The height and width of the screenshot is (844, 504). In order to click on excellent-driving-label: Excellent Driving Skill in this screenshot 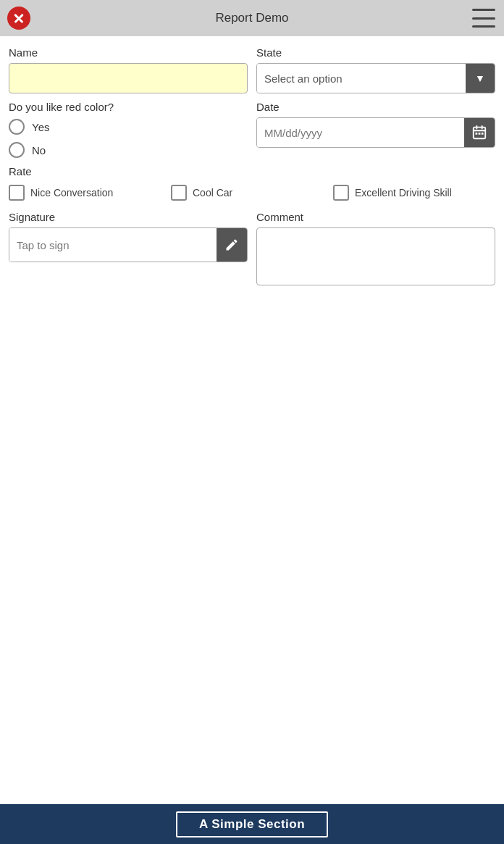, I will do `click(403, 193)`.